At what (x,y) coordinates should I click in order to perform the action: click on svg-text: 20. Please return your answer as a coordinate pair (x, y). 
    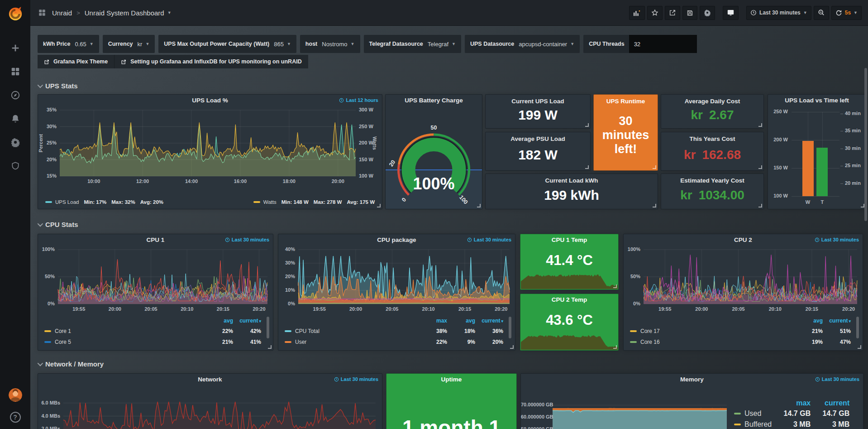
    Looking at the image, I should click on (392, 163).